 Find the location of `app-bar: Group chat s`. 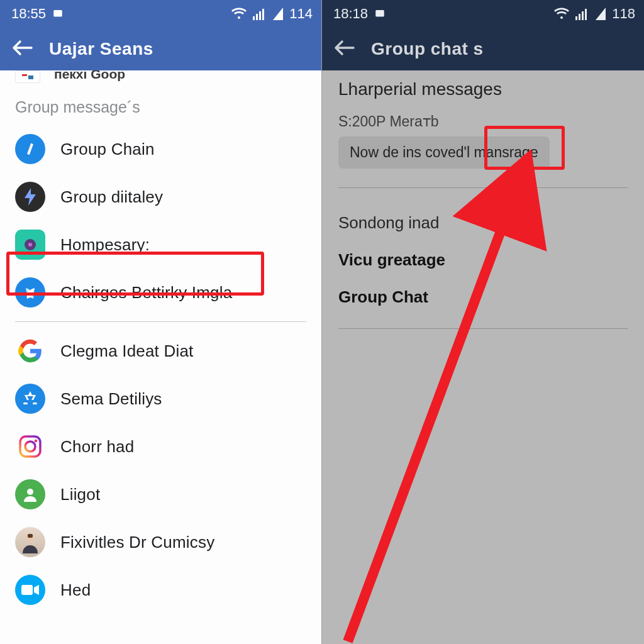

app-bar: Group chat s is located at coordinates (483, 49).